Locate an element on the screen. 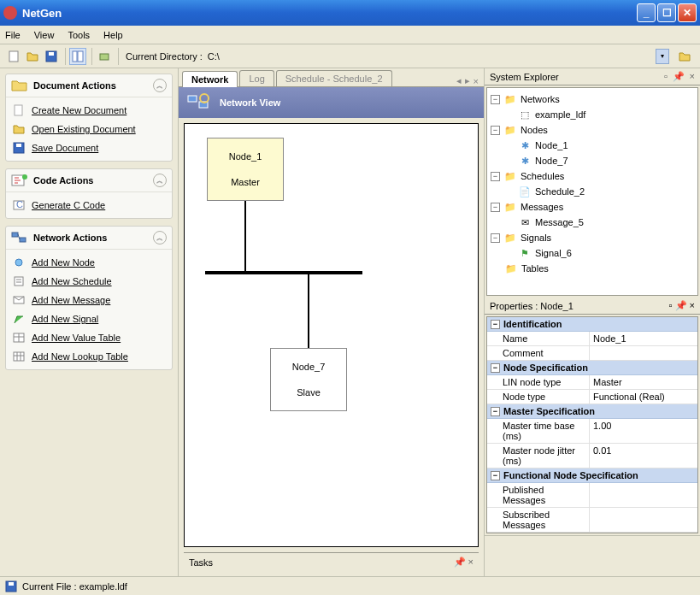 The height and width of the screenshot is (595, 700). message-icon is located at coordinates (19, 300).